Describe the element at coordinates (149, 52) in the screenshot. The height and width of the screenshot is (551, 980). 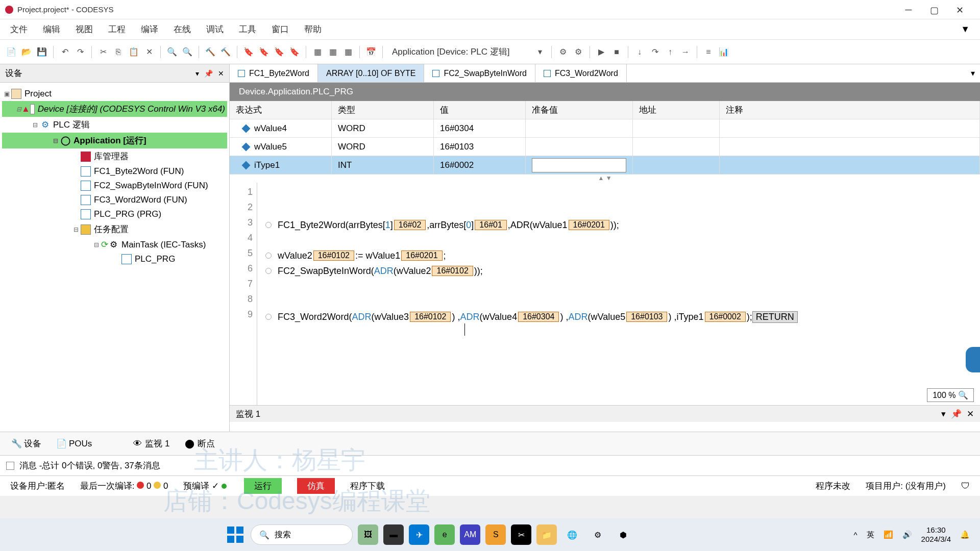
I see `delete-icon: ✕` at that location.